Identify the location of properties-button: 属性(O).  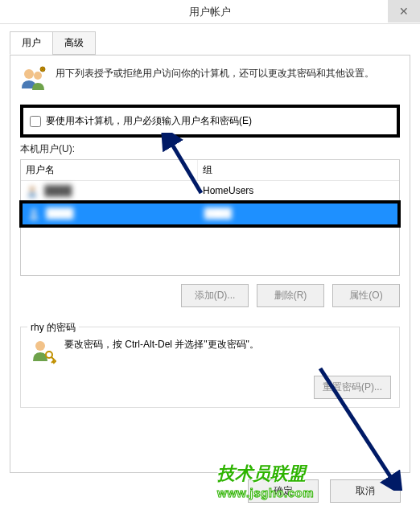
(366, 296).